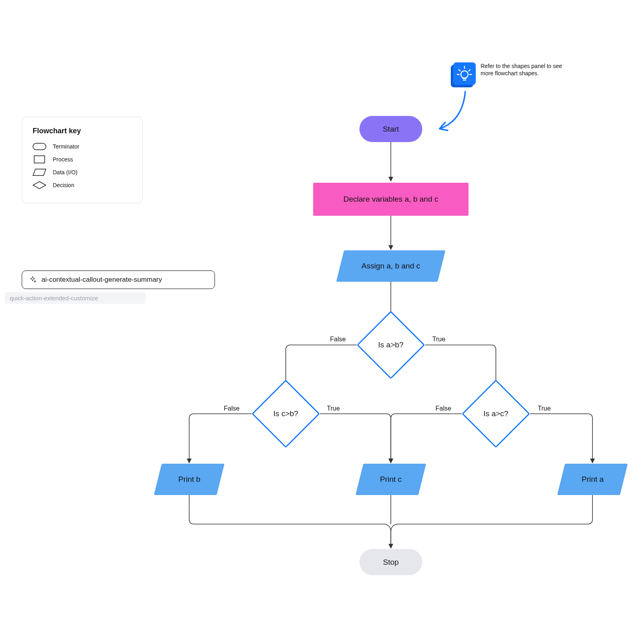  Describe the element at coordinates (64, 185) in the screenshot. I see `key-label-decision: Decision` at that location.